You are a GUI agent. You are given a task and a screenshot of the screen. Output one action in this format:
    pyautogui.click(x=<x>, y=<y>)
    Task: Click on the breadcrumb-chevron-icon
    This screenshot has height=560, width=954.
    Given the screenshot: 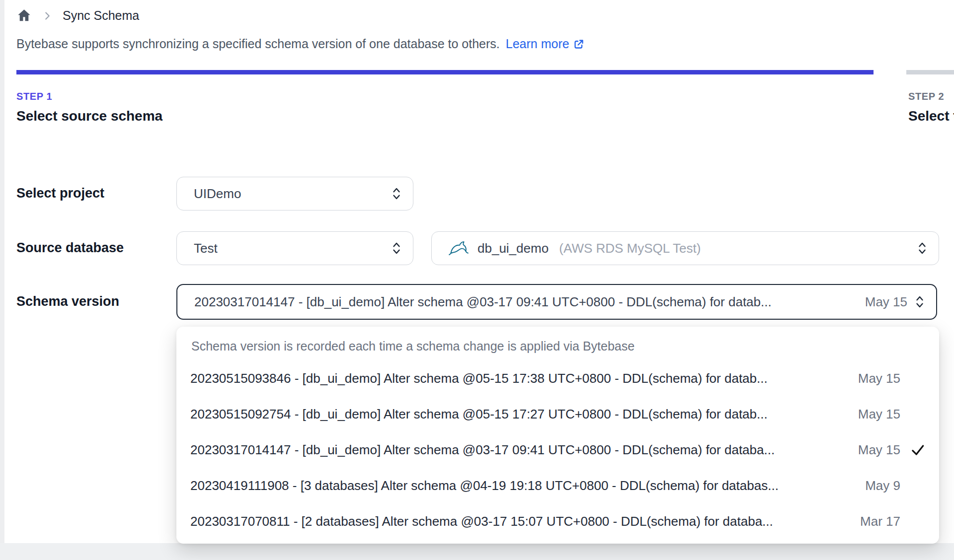 What is the action you would take?
    pyautogui.click(x=47, y=16)
    